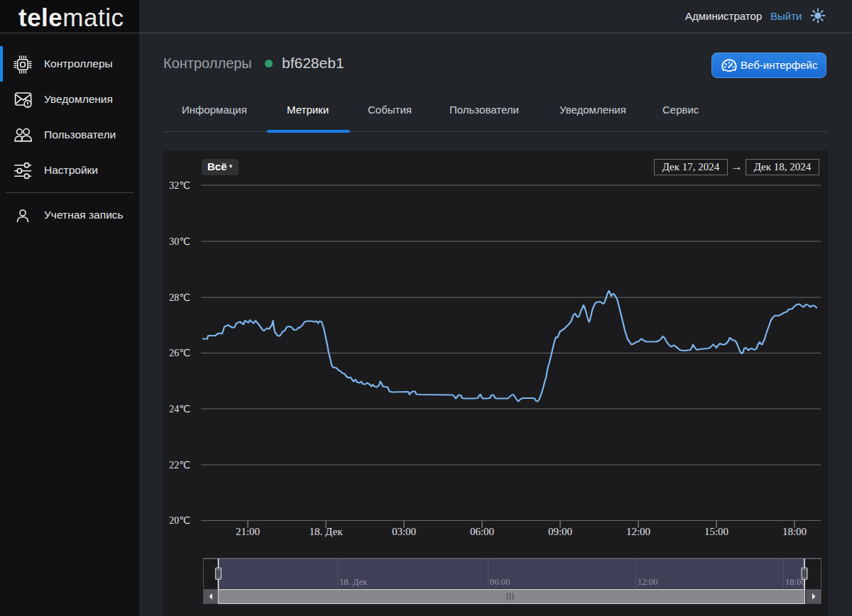  What do you see at coordinates (180, 186) in the screenshot?
I see `svg-text: 32℃` at bounding box center [180, 186].